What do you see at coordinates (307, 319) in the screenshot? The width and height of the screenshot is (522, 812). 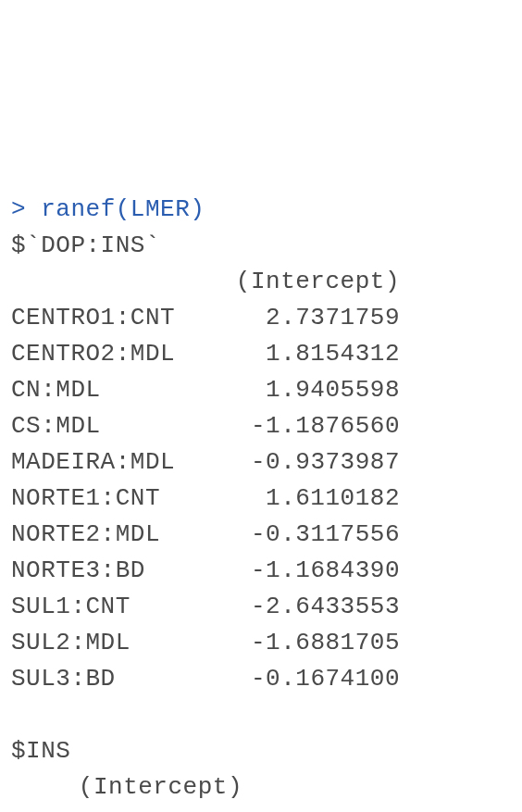 I see `table-row-value: 2.7371759` at bounding box center [307, 319].